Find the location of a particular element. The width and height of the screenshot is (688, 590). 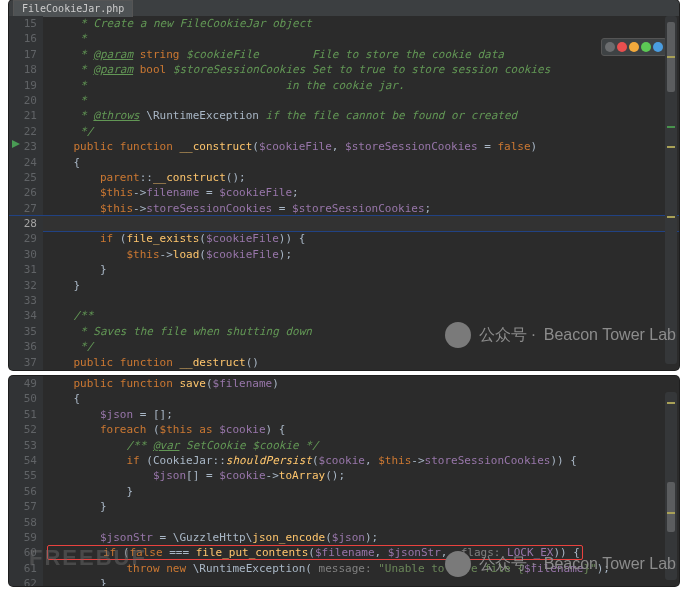

code-line: 36 */ is located at coordinates (344, 346).